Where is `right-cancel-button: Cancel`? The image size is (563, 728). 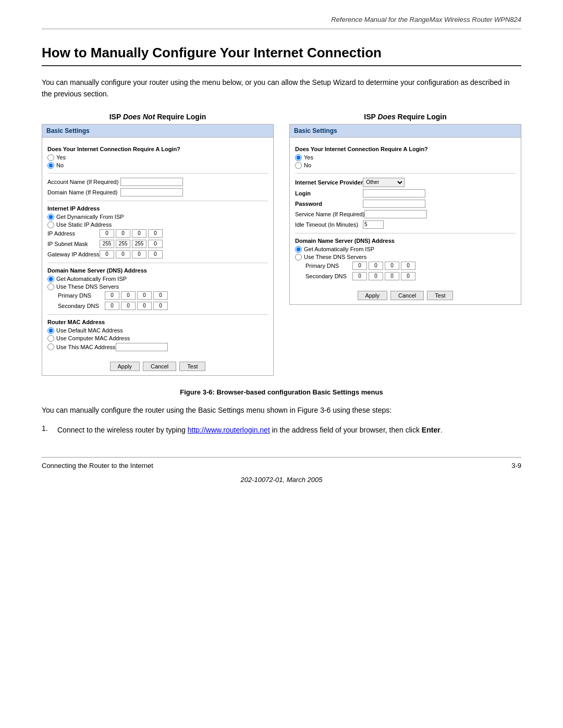 right-cancel-button: Cancel is located at coordinates (407, 295).